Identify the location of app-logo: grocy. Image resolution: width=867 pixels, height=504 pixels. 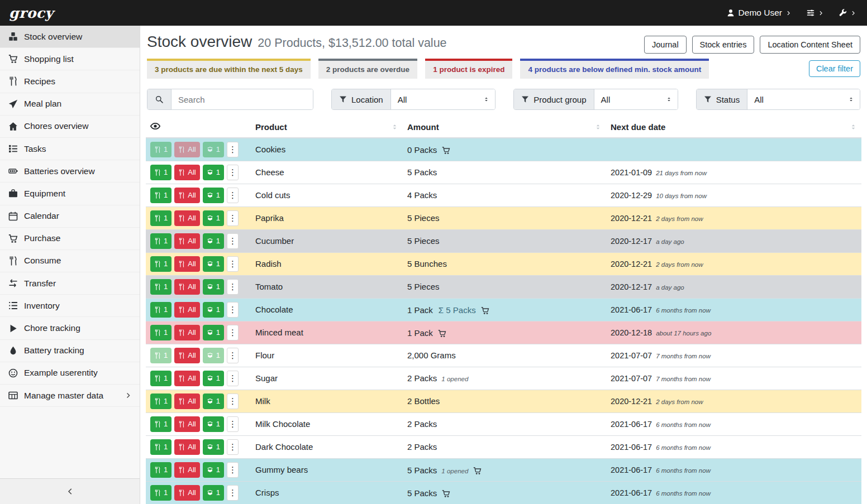
(31, 13).